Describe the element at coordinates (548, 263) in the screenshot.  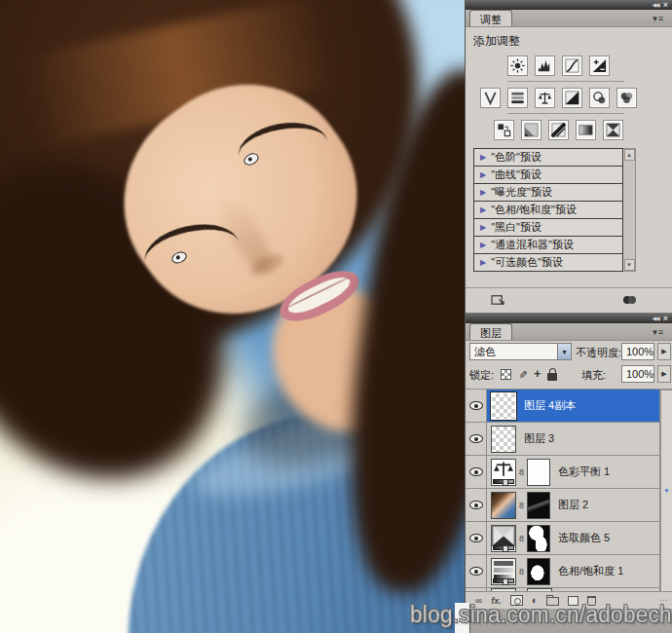
I see `preset-selective-color: ▶"可选颜色"预设` at that location.